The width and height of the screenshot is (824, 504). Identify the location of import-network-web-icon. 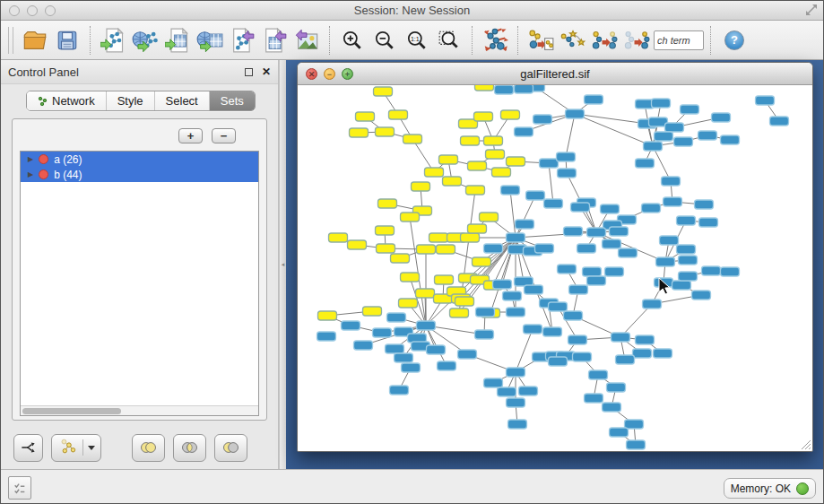
(145, 40).